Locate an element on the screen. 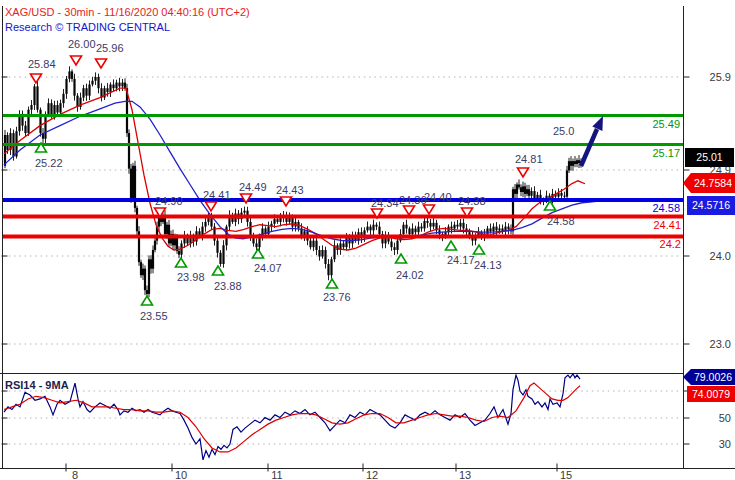 The height and width of the screenshot is (480, 735). pivot-low-label: 23.55 is located at coordinates (154, 316).